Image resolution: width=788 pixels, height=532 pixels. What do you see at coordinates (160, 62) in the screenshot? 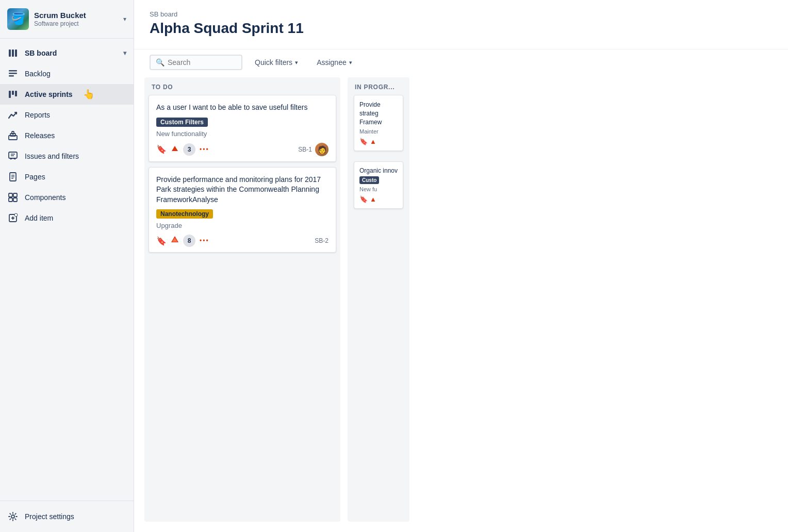
I see `search-icon: 🔍` at bounding box center [160, 62].